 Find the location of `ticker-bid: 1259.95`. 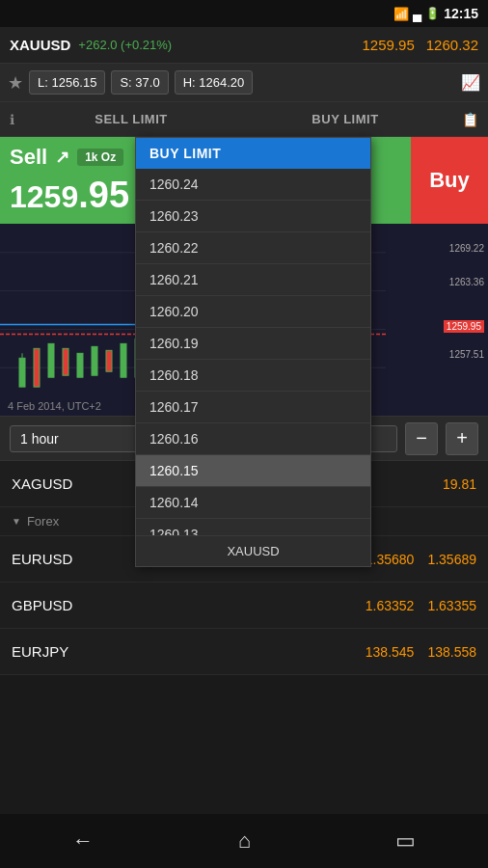

ticker-bid: 1259.95 is located at coordinates (389, 44).